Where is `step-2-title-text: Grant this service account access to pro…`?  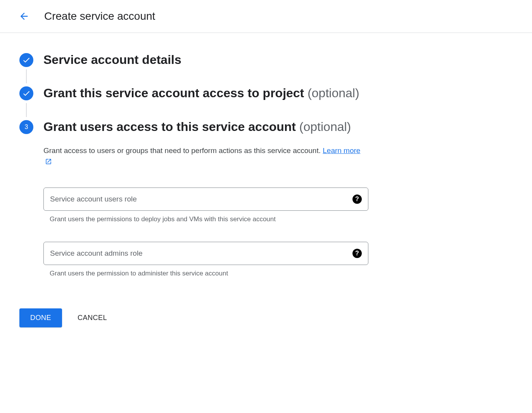 step-2-title-text: Grant this service account access to pro… is located at coordinates (174, 93).